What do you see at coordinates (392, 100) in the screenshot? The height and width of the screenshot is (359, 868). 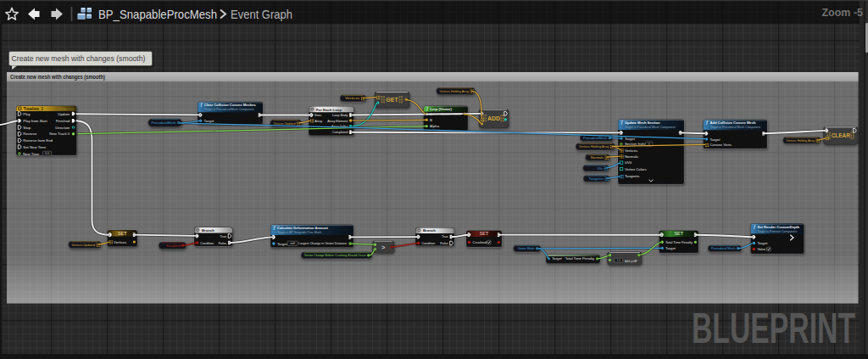 I see `svg-text: GET` at bounding box center [392, 100].